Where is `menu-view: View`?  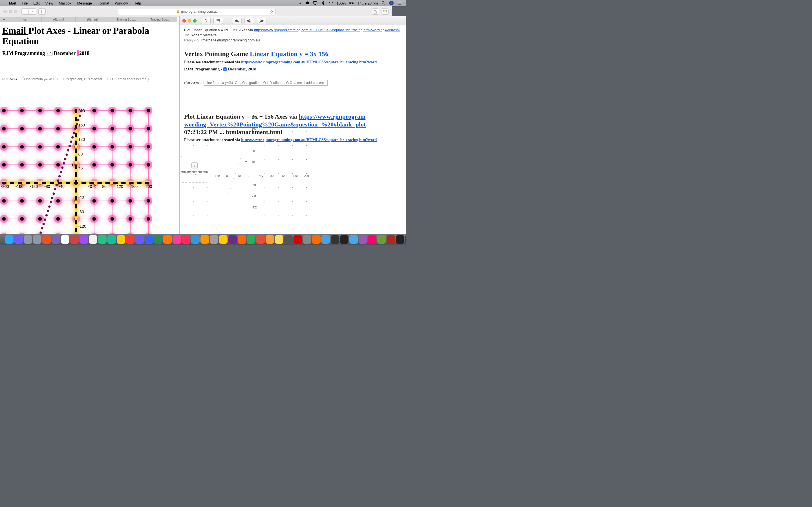
menu-view: View is located at coordinates (49, 3).